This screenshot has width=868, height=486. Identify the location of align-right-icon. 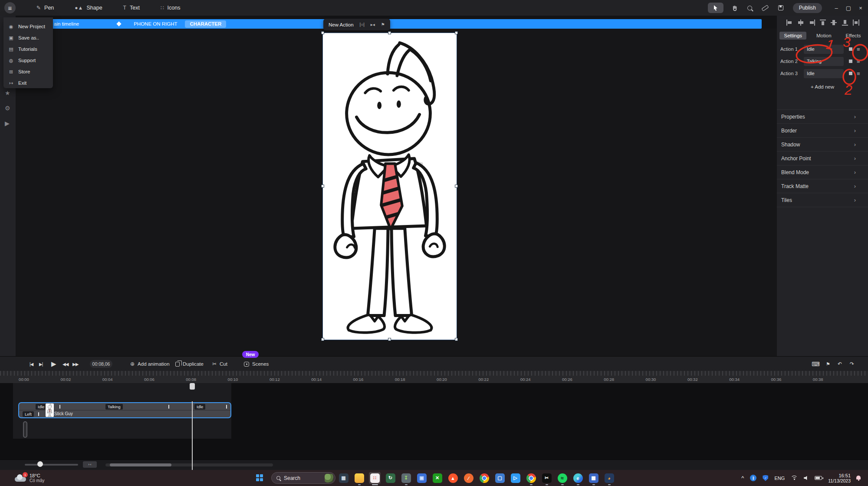
(812, 23).